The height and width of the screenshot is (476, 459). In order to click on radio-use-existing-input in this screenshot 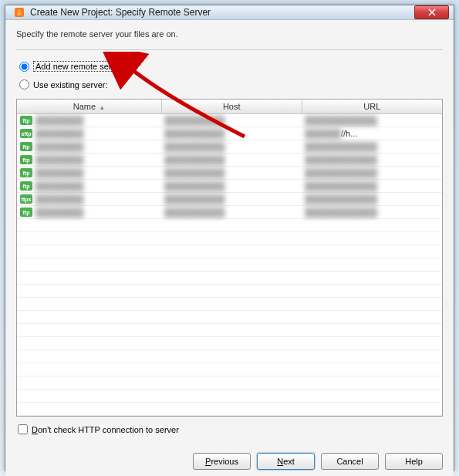, I will do `click(25, 85)`.